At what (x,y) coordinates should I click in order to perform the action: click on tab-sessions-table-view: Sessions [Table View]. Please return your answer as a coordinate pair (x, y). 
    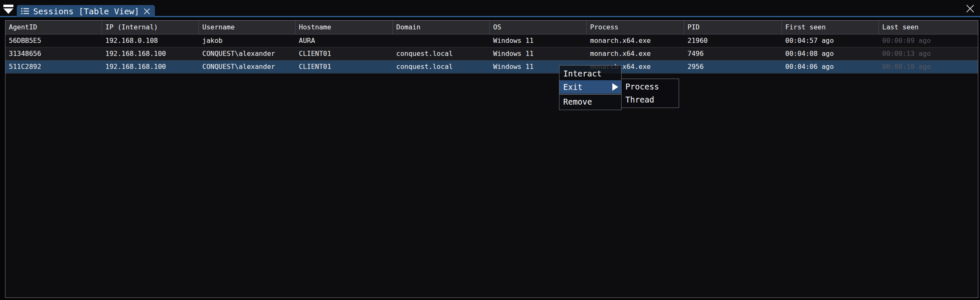
    Looking at the image, I should click on (86, 11).